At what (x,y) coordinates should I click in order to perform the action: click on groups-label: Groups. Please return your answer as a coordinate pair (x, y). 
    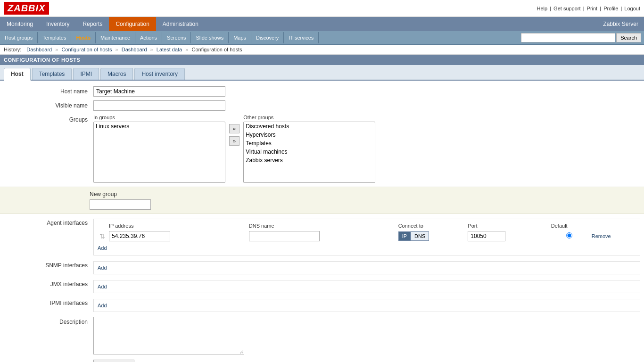
    Looking at the image, I should click on (49, 119).